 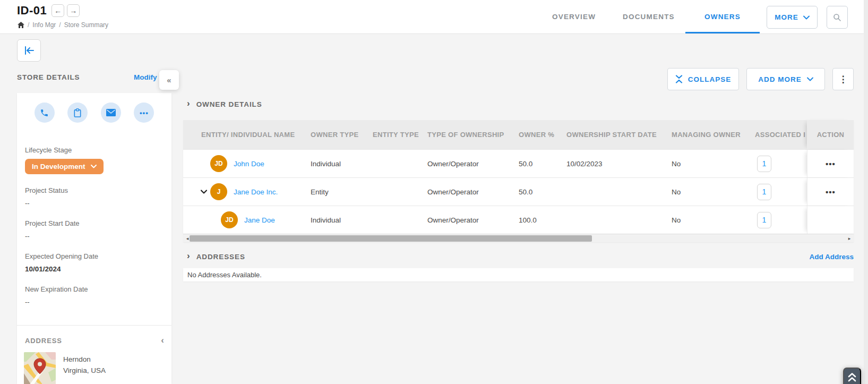 What do you see at coordinates (94, 269) in the screenshot?
I see `field-value: 10/01/2024` at bounding box center [94, 269].